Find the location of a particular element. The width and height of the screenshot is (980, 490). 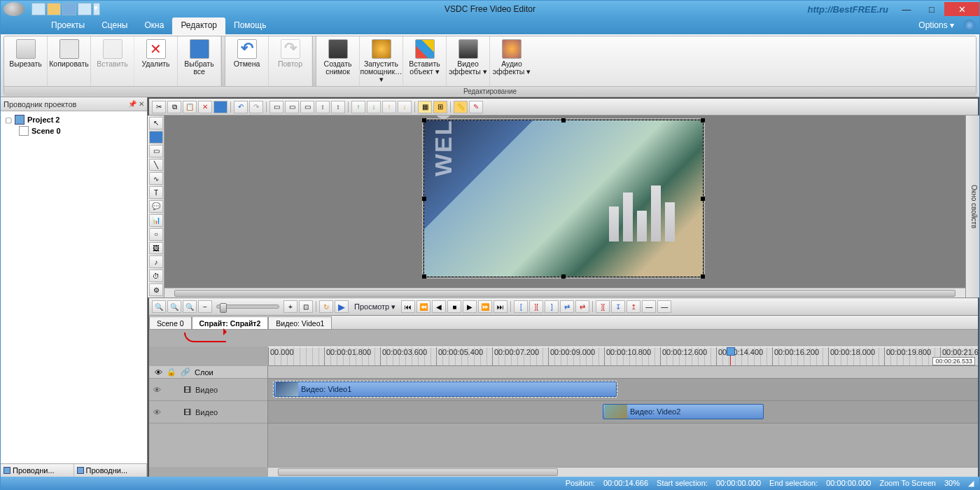

mark-out-icon: ] is located at coordinates (552, 307).